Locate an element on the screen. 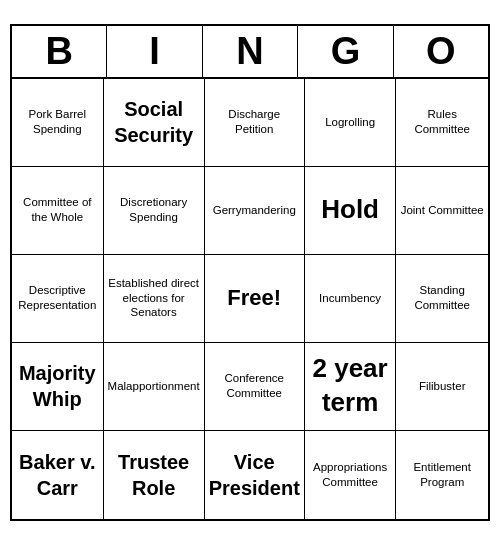 The width and height of the screenshot is (500, 544). cell-1: Social Security is located at coordinates (154, 123).